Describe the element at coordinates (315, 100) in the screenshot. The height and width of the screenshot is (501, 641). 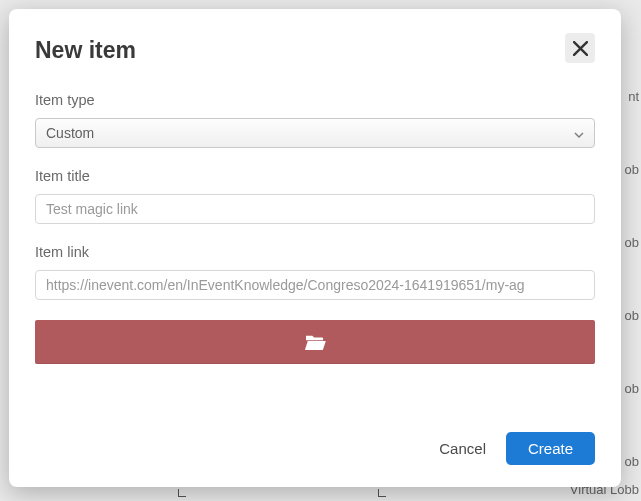
I see `item-type-label: Item type` at that location.